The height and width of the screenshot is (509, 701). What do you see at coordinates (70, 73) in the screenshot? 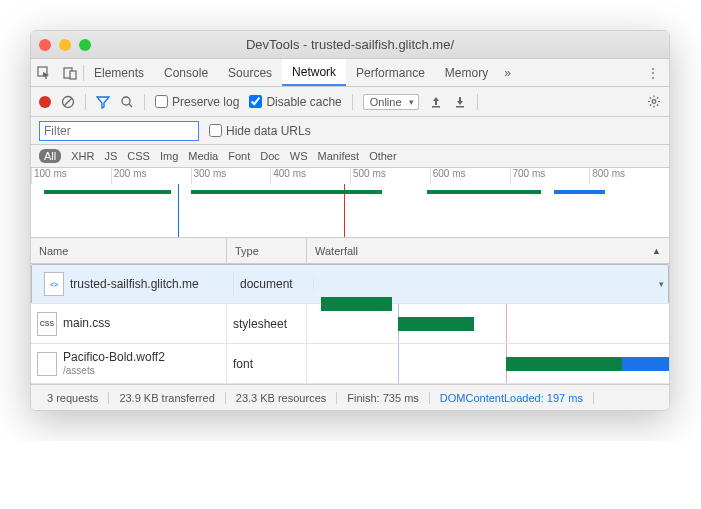
I see `device-icon` at bounding box center [70, 73].